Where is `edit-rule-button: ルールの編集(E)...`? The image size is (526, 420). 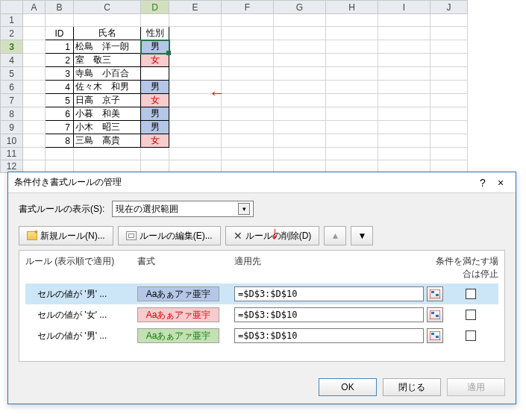
edit-rule-button: ルールの編集(E)... is located at coordinates (169, 236).